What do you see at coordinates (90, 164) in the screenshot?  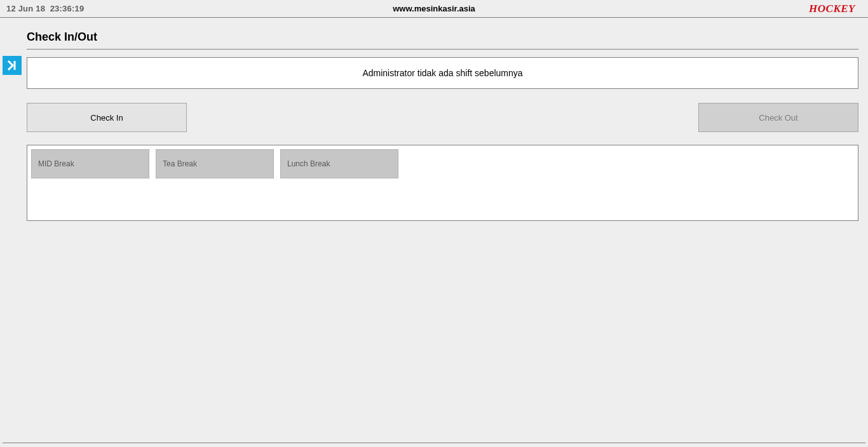 I see `break-button-mid: MID Break` at bounding box center [90, 164].